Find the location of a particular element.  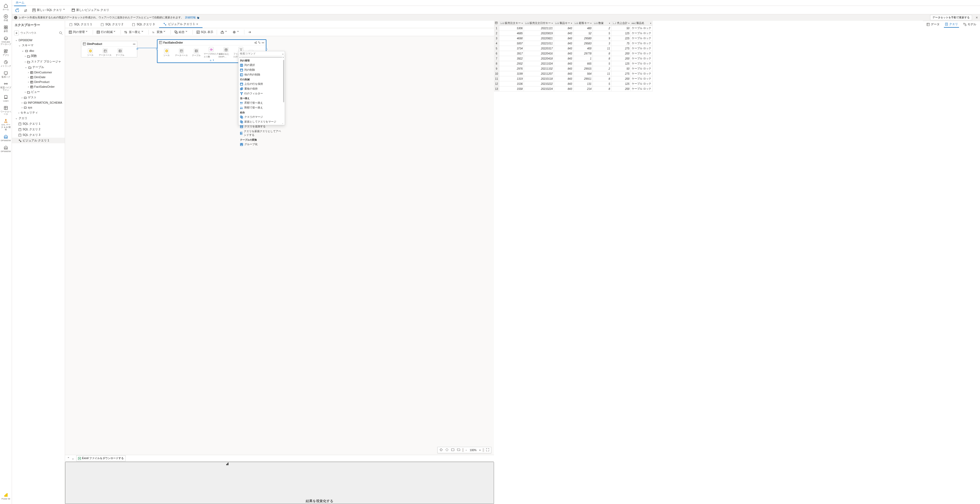

cell: 20210118 is located at coordinates (539, 79).